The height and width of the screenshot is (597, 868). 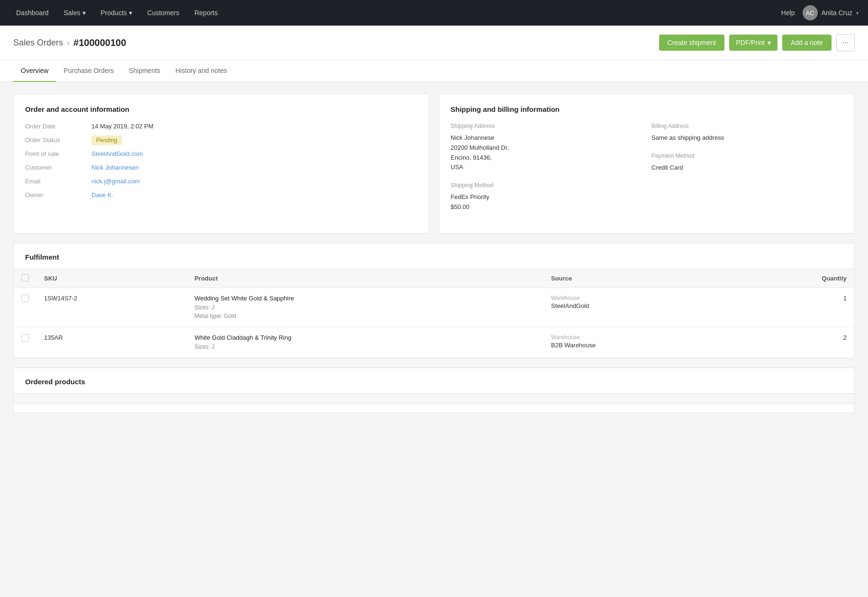 I want to click on shipping-address-section: Shipping Address Nick Johannese 20200 Mu…, so click(x=546, y=172).